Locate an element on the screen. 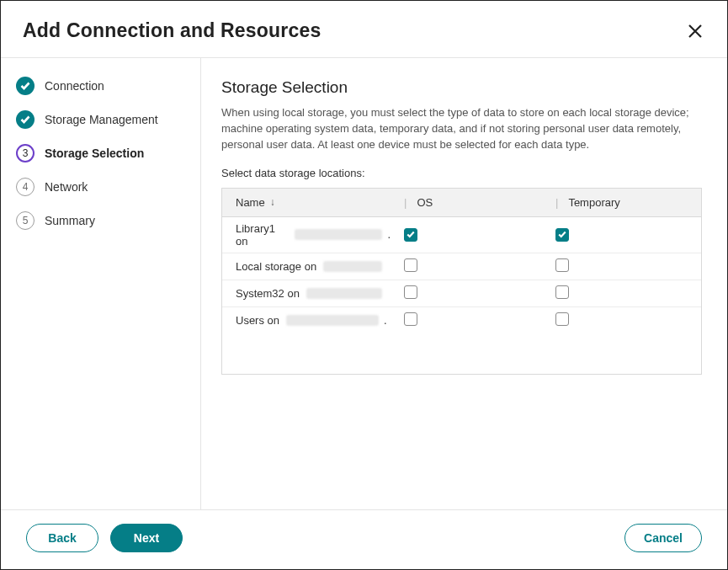  table-row: System32 on is located at coordinates (461, 294).